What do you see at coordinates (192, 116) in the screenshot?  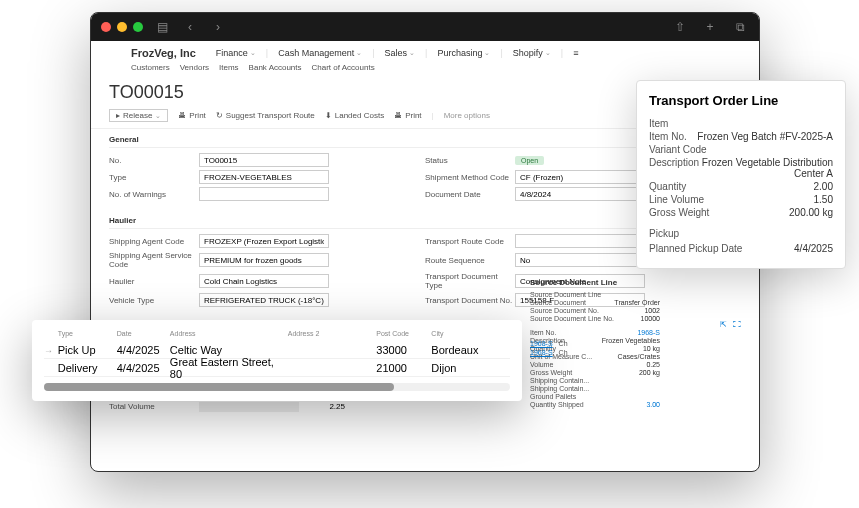 I see `print-button: 🖶Print` at bounding box center [192, 116].